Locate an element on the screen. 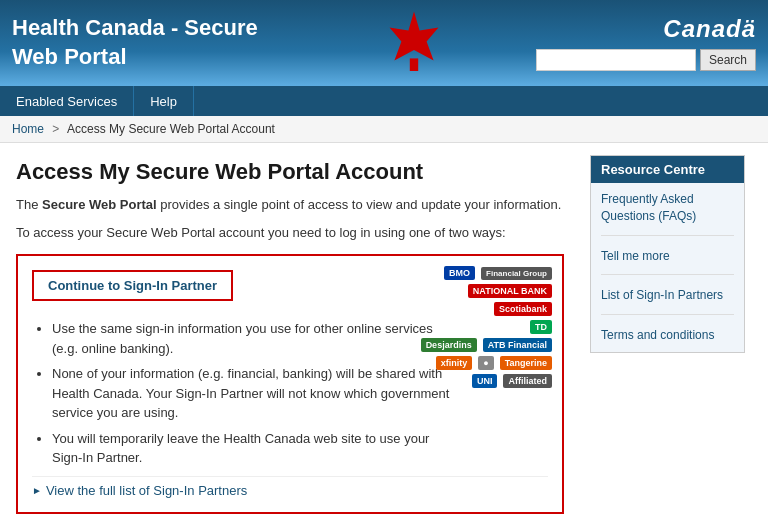 This screenshot has width=768, height=515. breadcrumb-current: Access My Secure Web Portal Account is located at coordinates (171, 129).